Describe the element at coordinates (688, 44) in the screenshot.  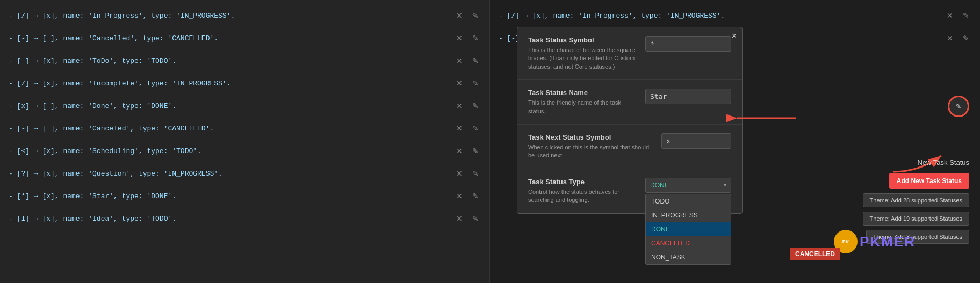
I see `symbol-input` at that location.